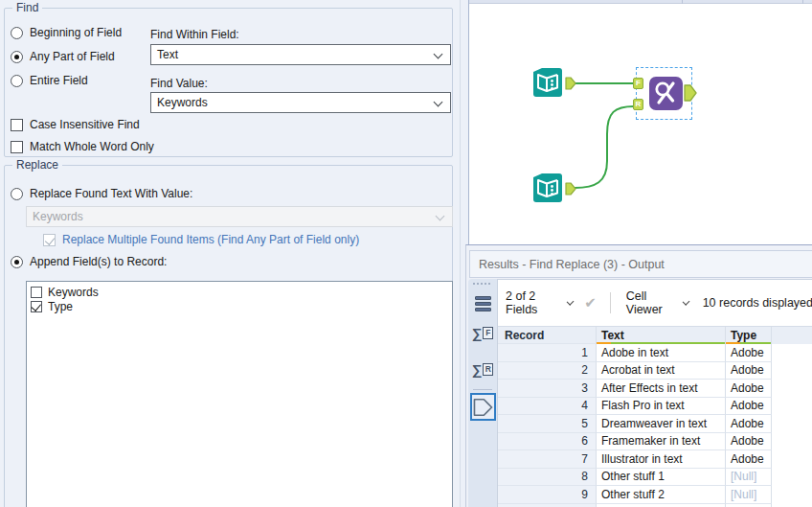 Image resolution: width=812 pixels, height=507 pixels. What do you see at coordinates (301, 103) in the screenshot?
I see `find-value-dropdown: Keywords` at bounding box center [301, 103].